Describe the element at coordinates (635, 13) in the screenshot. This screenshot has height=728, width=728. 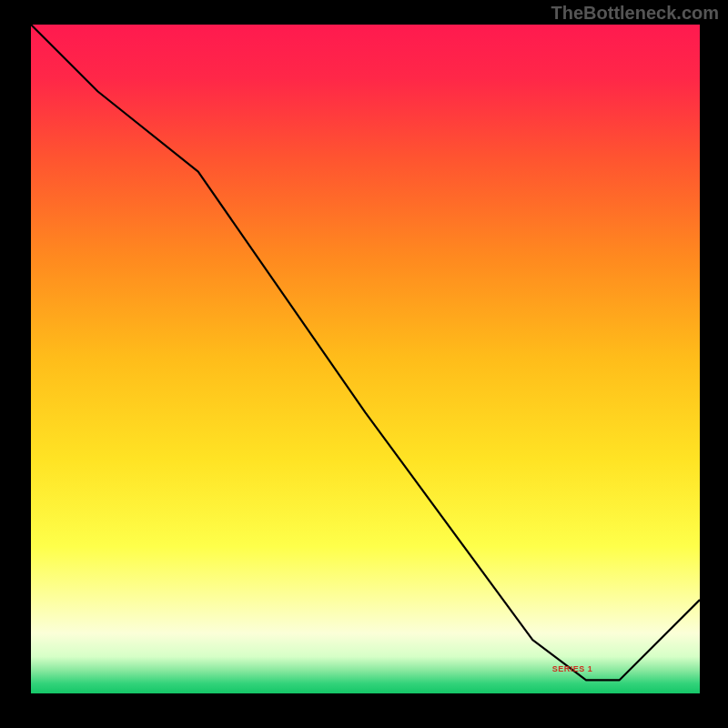
I see `watermark-text: TheBottleneck.com` at that location.